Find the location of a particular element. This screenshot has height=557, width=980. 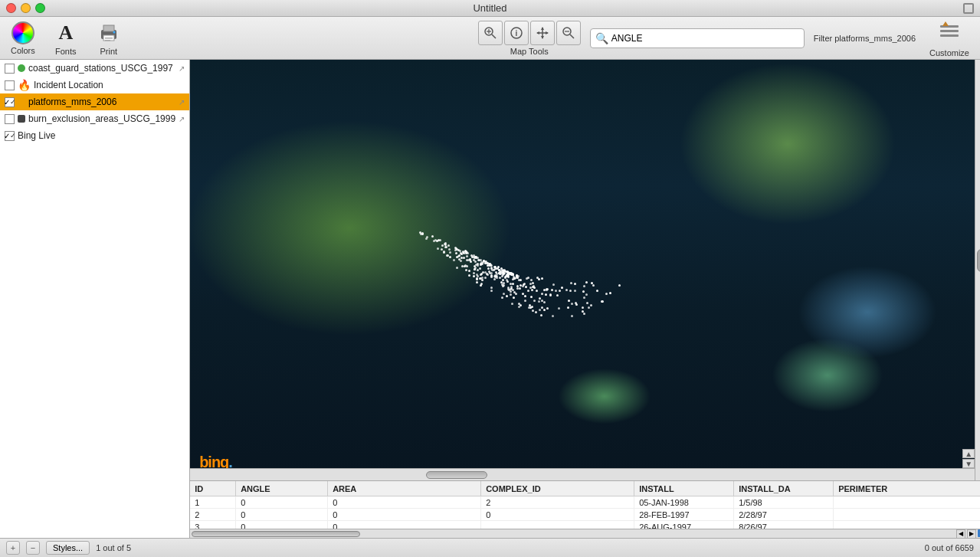

customize-label: Customize is located at coordinates (949, 53).